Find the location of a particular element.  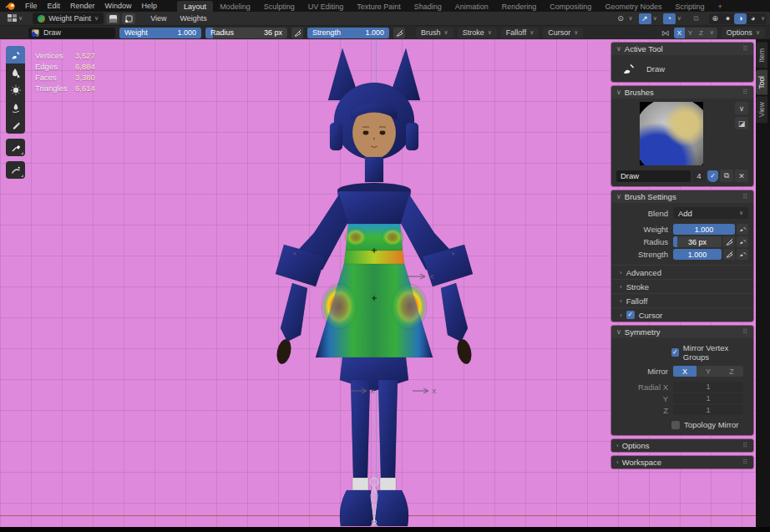

options-panel-header: ›Options ⠿ is located at coordinates (682, 446).